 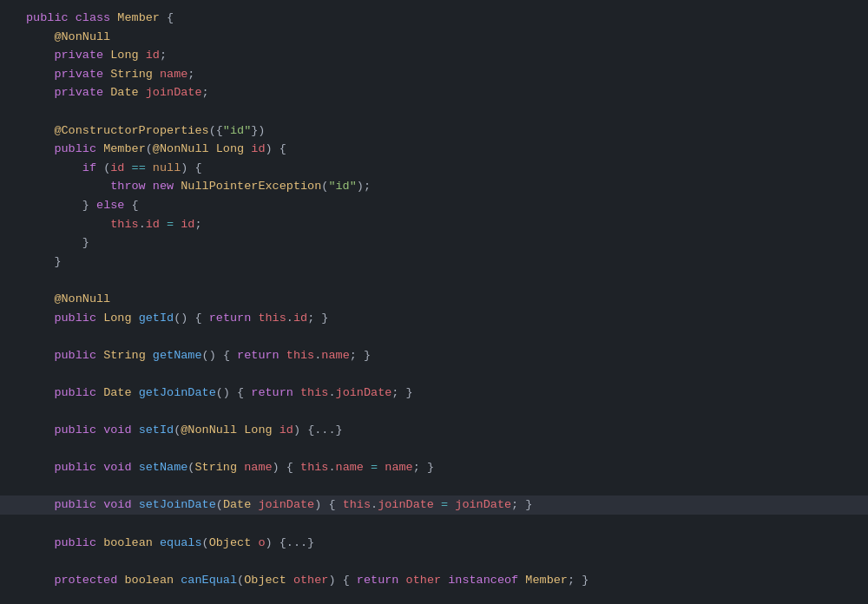 I want to click on line-content: protected boolean canEqual(Object other)…, so click(x=442, y=581).